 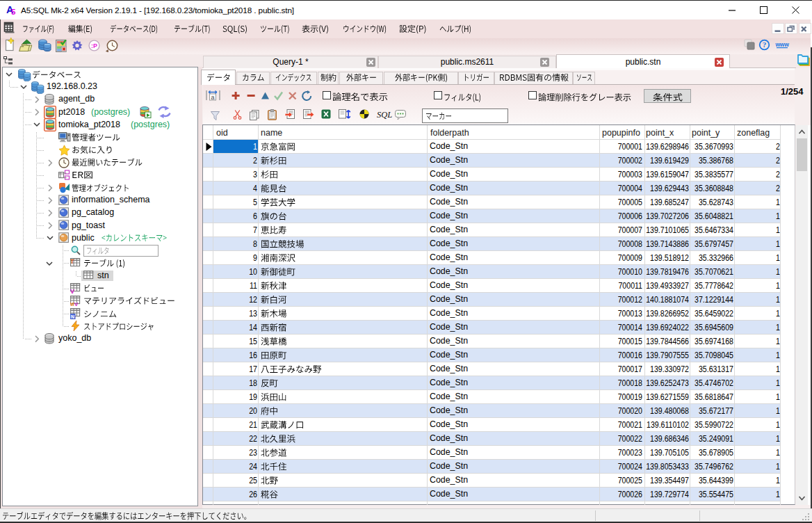 What do you see at coordinates (213, 97) in the screenshot?
I see `svg-text: a` at bounding box center [213, 97].